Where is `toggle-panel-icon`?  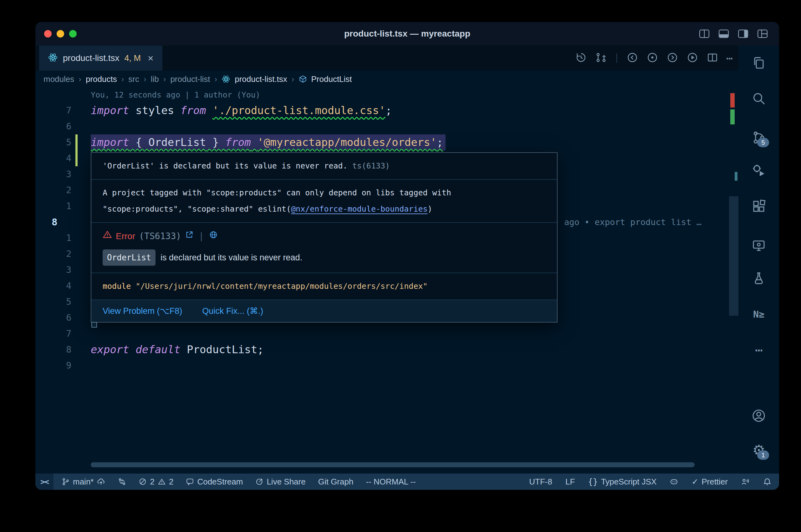 toggle-panel-icon is located at coordinates (724, 34).